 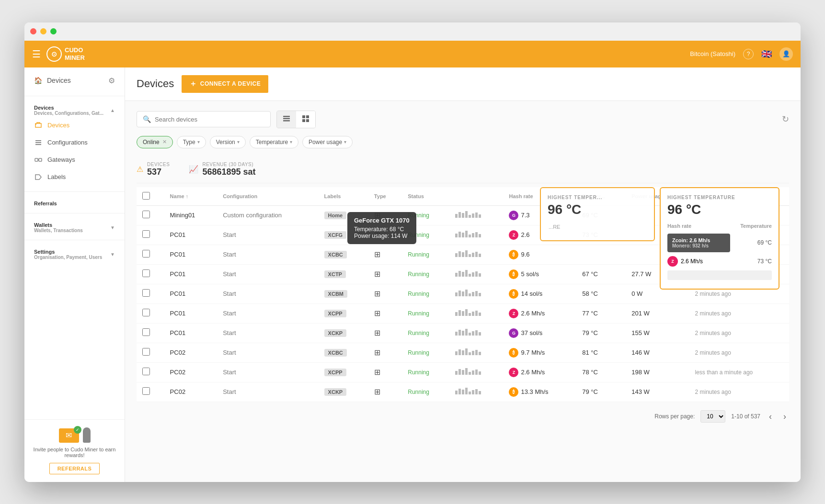 I want to click on select-all-checkbox, so click(x=146, y=196).